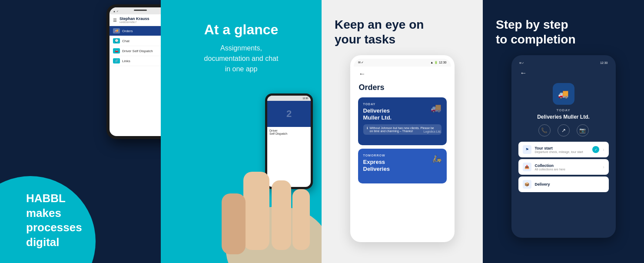 This screenshot has width=644, height=263. Describe the element at coordinates (135, 41) in the screenshot. I see `menu-item-chat: 💬 Chat` at that location.